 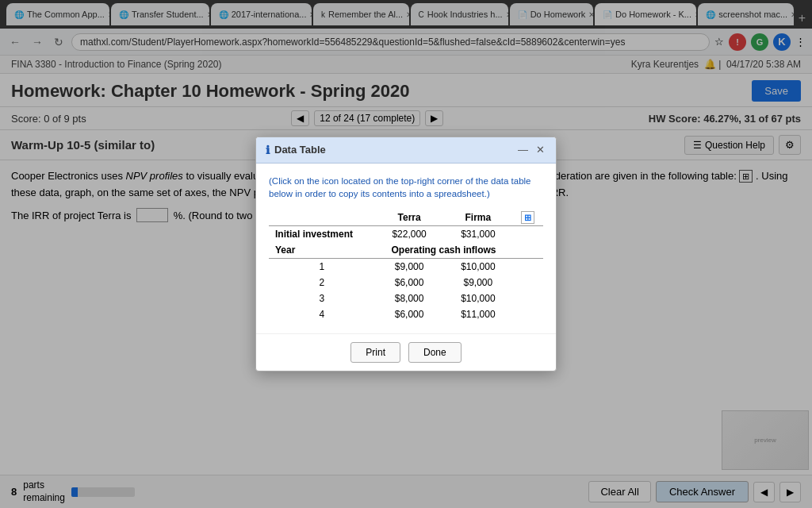 I want to click on col-empty, so click(x=322, y=217).